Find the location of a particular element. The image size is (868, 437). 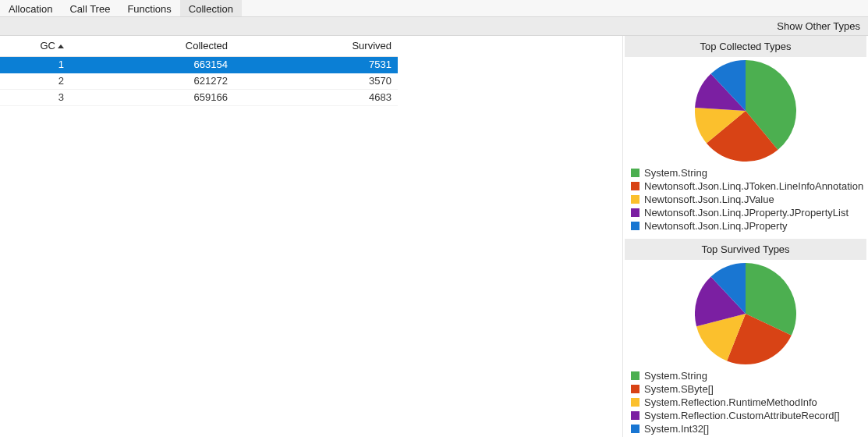

cell-gc: 2 is located at coordinates (35, 81).